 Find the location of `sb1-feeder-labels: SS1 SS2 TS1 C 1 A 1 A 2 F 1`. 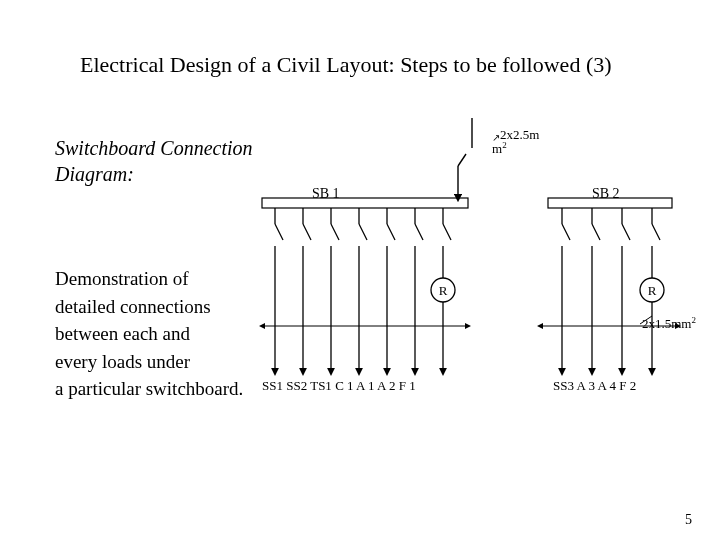

sb1-feeder-labels: SS1 SS2 TS1 C 1 A 1 A 2 F 1 is located at coordinates (339, 386).